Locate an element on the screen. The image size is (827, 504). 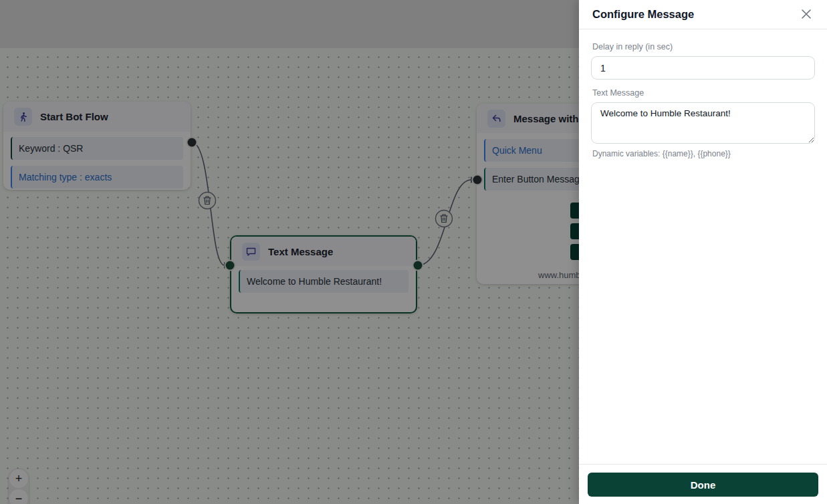
panel-title: Configure Message is located at coordinates (643, 15).